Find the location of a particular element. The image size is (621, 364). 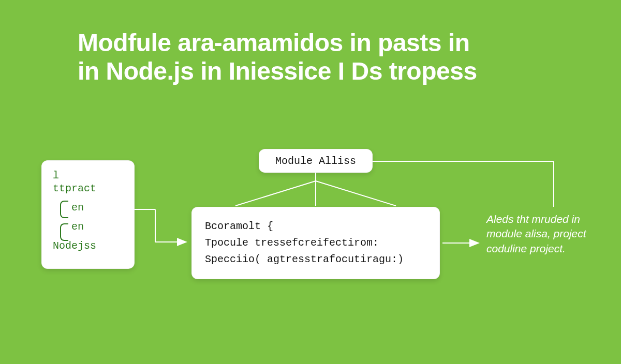

center-code-l1: Bcoramolt { is located at coordinates (316, 226).